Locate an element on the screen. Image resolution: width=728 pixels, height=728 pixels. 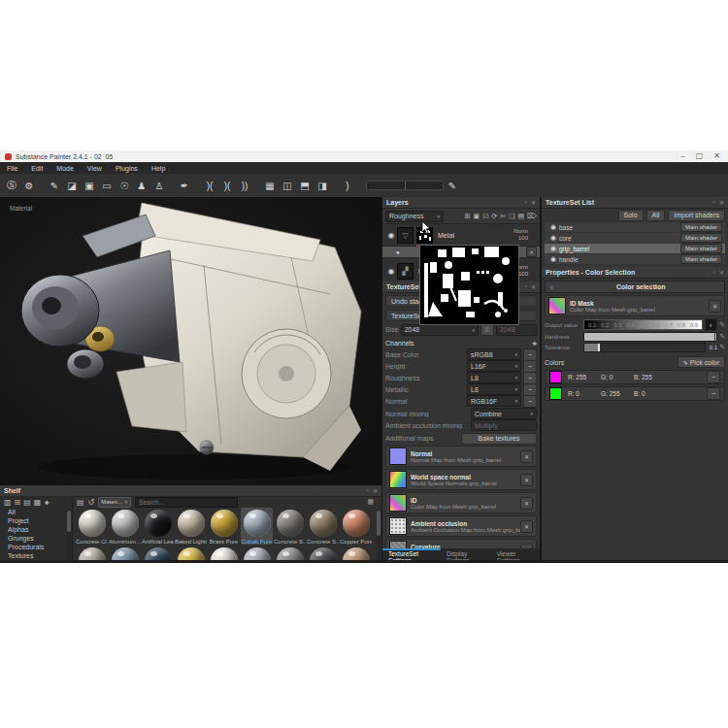
id-mask-entry: ID Mask Color Map from Mesh grip_barrel … is located at coordinates (635, 306).